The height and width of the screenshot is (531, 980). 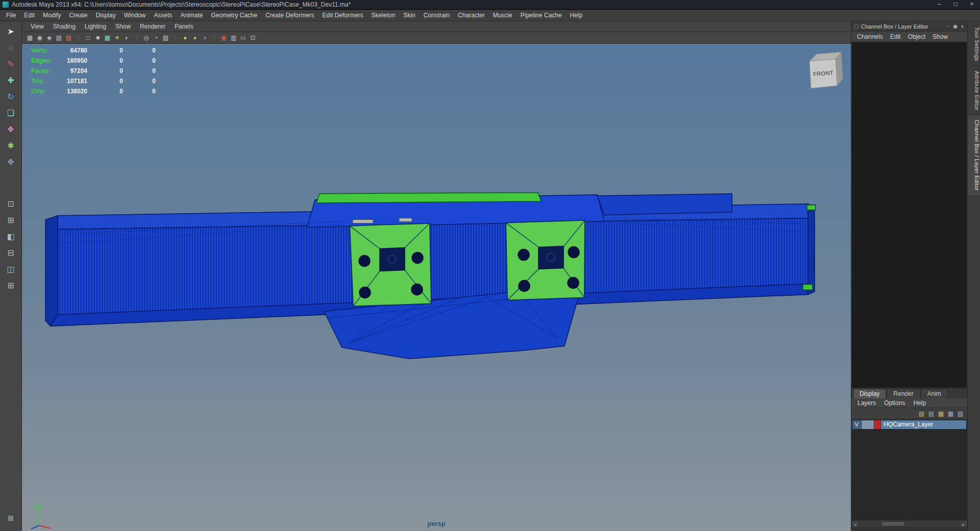 What do you see at coordinates (153, 27) in the screenshot?
I see `panel-menu-item: Renderer` at bounding box center [153, 27].